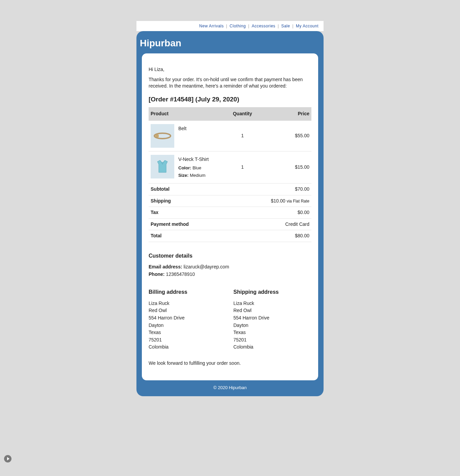 This screenshot has height=476, width=460. What do you see at coordinates (286, 26) in the screenshot?
I see `nav-link: Sale` at bounding box center [286, 26].